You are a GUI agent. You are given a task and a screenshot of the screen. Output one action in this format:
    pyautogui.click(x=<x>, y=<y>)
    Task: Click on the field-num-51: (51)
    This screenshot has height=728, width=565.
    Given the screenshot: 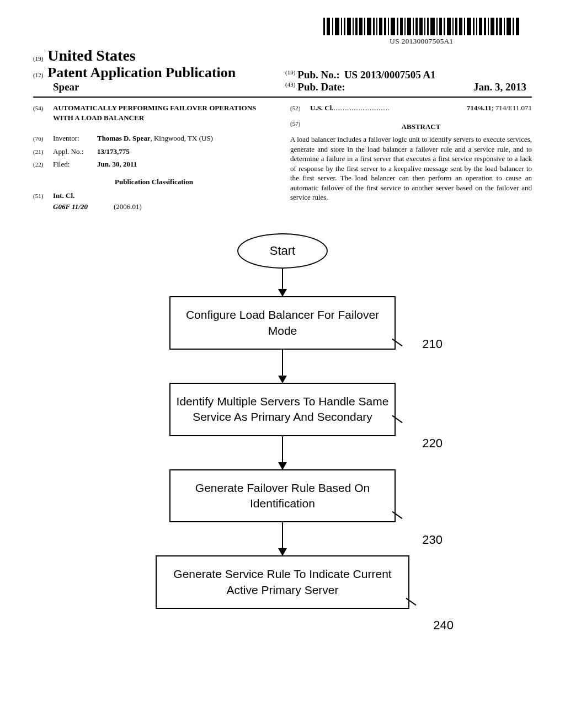 What is the action you would take?
    pyautogui.click(x=43, y=196)
    